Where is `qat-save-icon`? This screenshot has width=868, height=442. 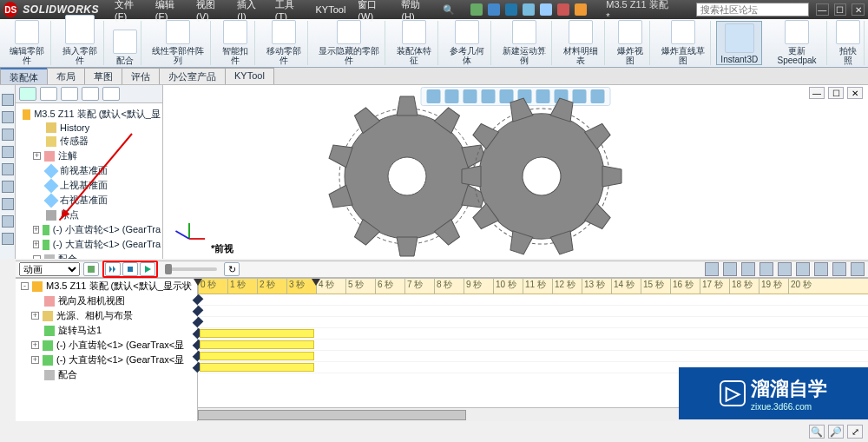 qat-save-icon is located at coordinates (511, 10).